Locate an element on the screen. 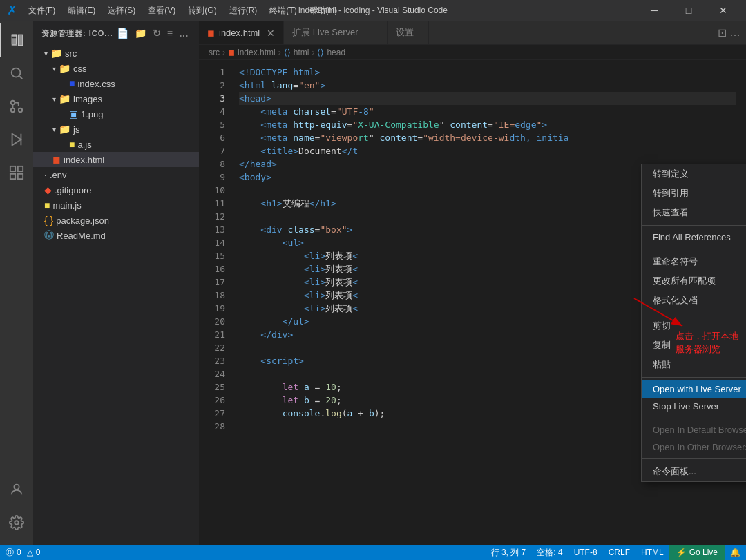 Image resolution: width=746 pixels, height=560 pixels. collapse-button: ≡ is located at coordinates (170, 33).